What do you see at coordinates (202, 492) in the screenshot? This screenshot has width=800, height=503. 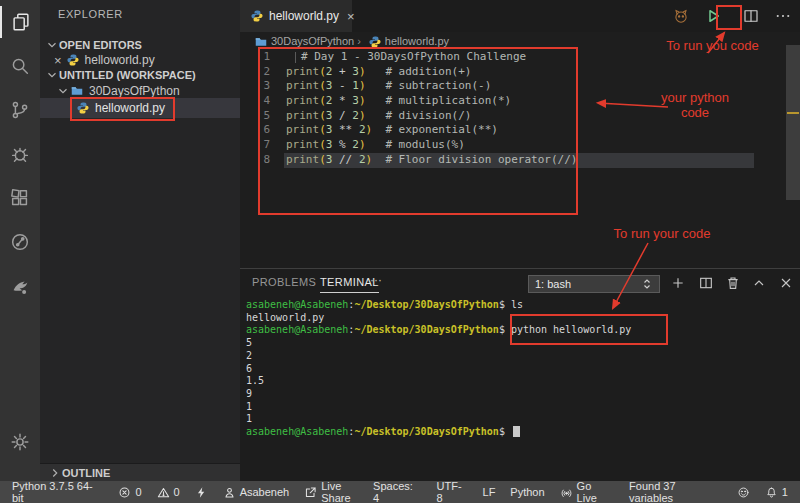 I see `status-lightning` at bounding box center [202, 492].